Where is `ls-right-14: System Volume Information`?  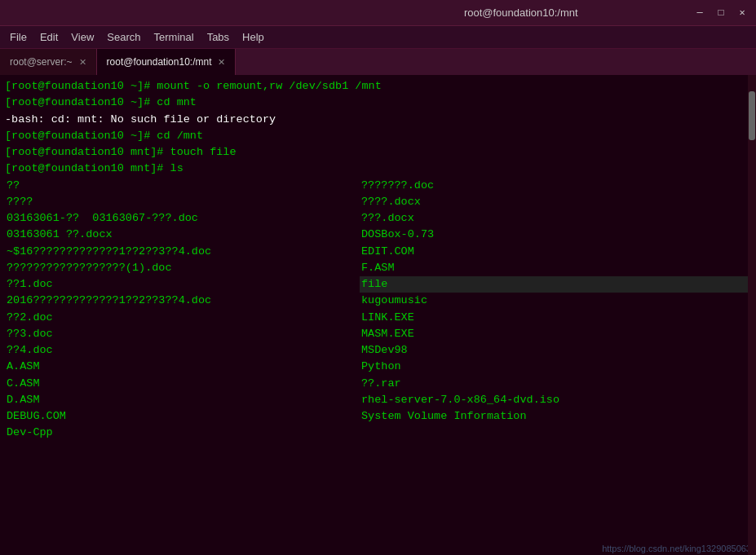
ls-right-14: System Volume Information is located at coordinates (555, 416).